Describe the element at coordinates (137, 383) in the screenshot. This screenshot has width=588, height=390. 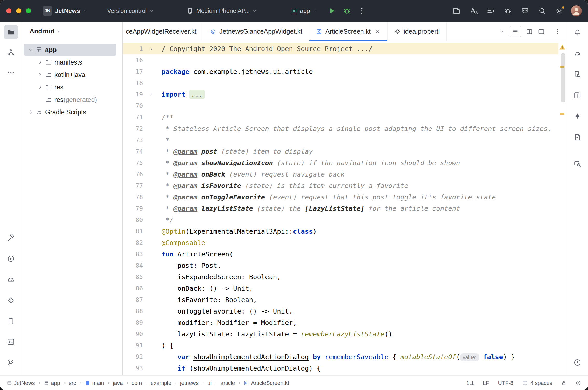
I see `breadcrumb-com: com` at that location.